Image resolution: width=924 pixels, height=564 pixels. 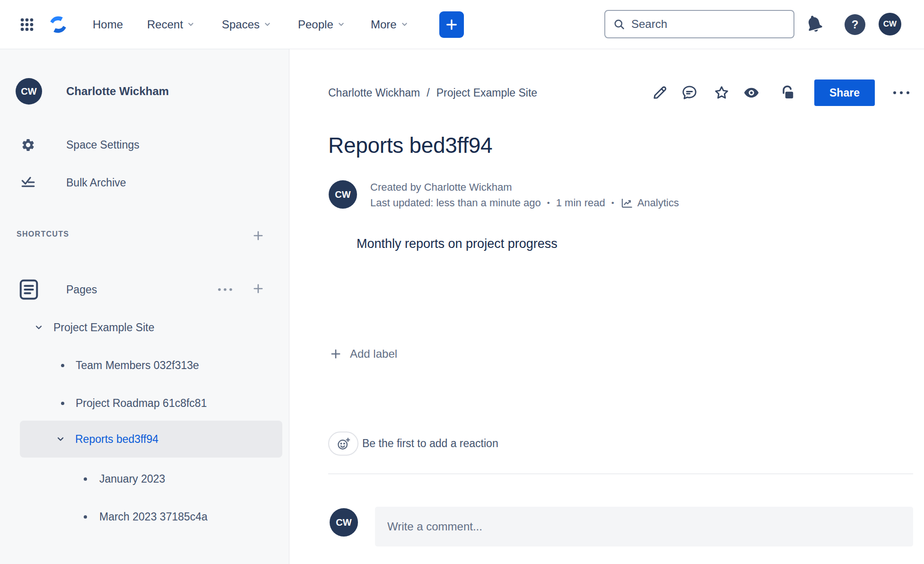 I want to click on search-icon, so click(x=619, y=25).